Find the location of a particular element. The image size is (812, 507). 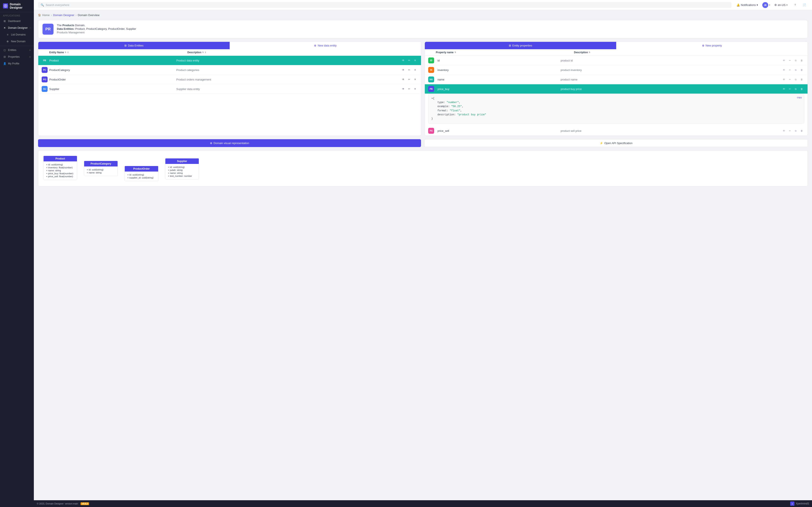

link-icon: ⊕ is located at coordinates (211, 143).